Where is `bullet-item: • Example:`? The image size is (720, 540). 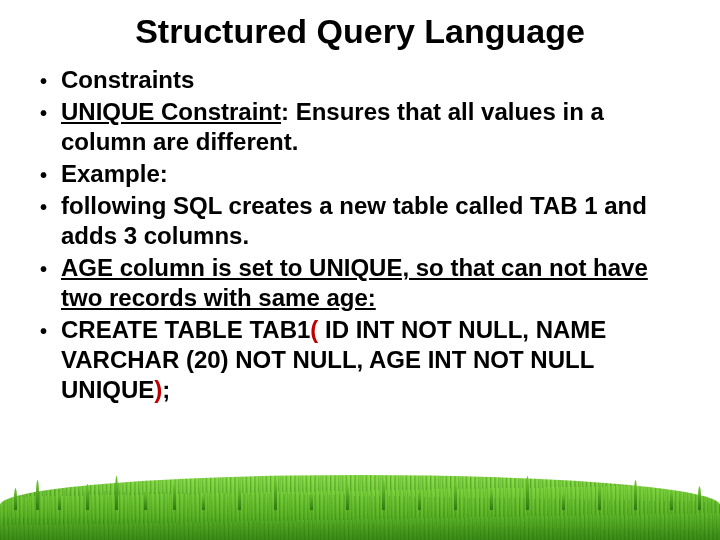
bullet-item: • Example: is located at coordinates (360, 174).